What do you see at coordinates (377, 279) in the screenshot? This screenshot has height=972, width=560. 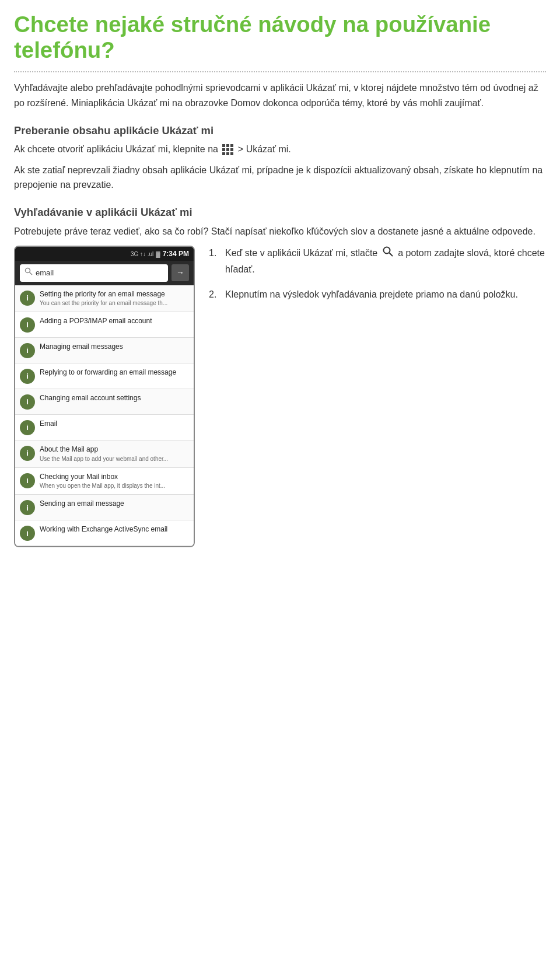 I see `right-column: 1. Keď ste v aplikácii Ukázať mi, stlačt…` at bounding box center [377, 279].